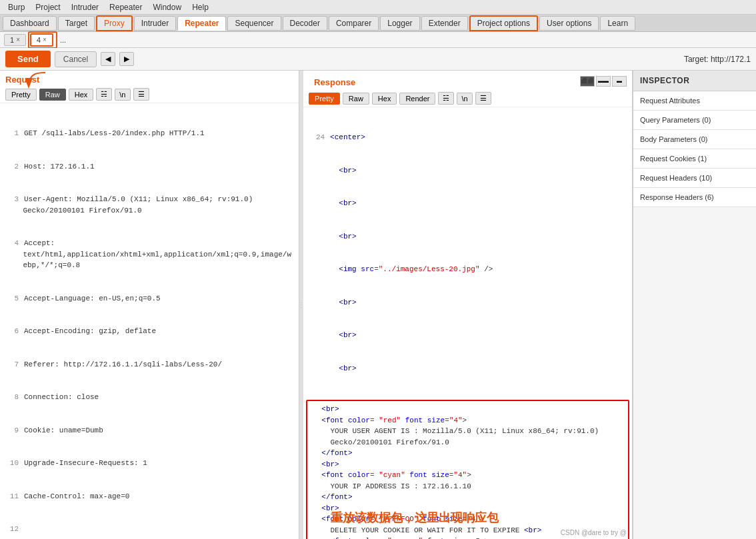 Image resolution: width=756 pixels, height=539 pixels. What do you see at coordinates (335, 81) in the screenshot?
I see `response-header: Response` at bounding box center [335, 81].